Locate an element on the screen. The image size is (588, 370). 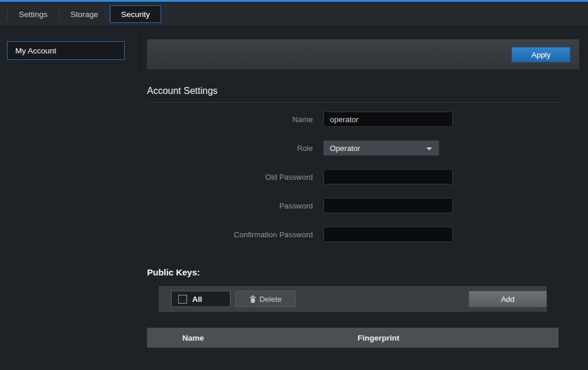
apply-button: Apply is located at coordinates (541, 55).